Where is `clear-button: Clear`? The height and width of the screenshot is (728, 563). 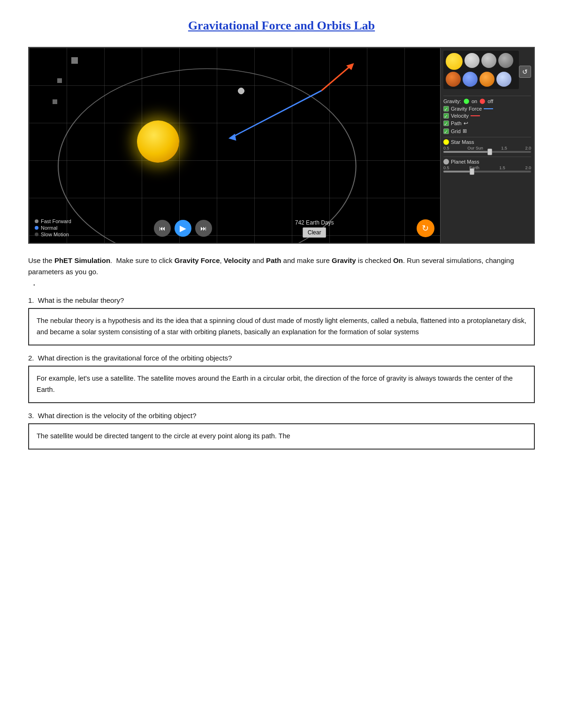 clear-button: Clear is located at coordinates (314, 233).